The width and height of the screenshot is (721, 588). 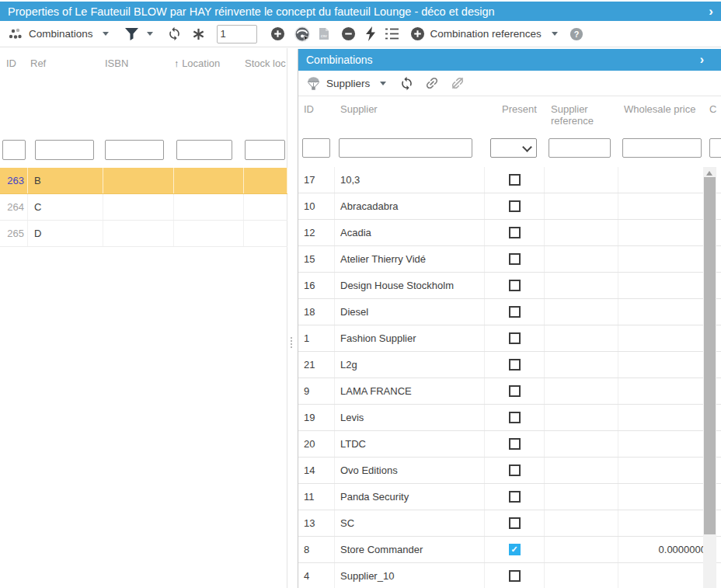 What do you see at coordinates (510, 550) in the screenshot?
I see `supplier-row: 8 Store Commander ✓ 0.0000000` at bounding box center [510, 550].